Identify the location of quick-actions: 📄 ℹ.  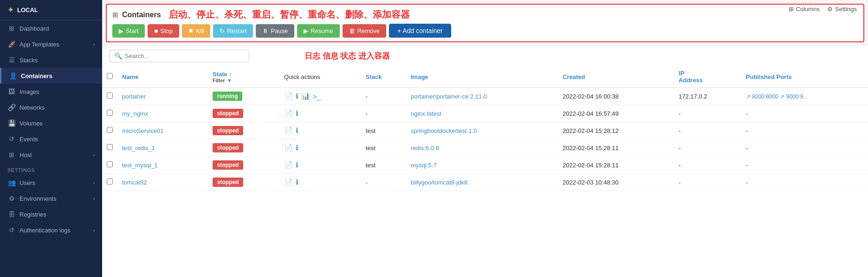
(320, 131).